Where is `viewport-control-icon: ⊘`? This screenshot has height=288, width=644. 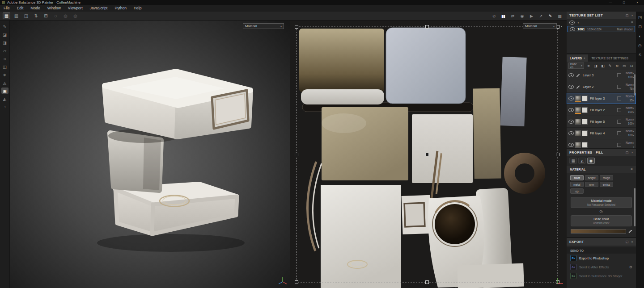 viewport-control-icon: ⊘ is located at coordinates (494, 16).